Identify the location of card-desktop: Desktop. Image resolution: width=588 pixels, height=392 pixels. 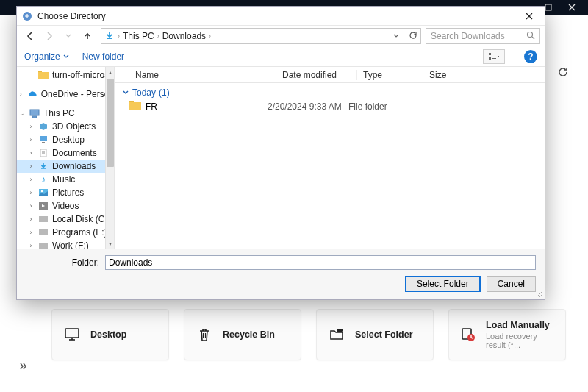
(110, 335).